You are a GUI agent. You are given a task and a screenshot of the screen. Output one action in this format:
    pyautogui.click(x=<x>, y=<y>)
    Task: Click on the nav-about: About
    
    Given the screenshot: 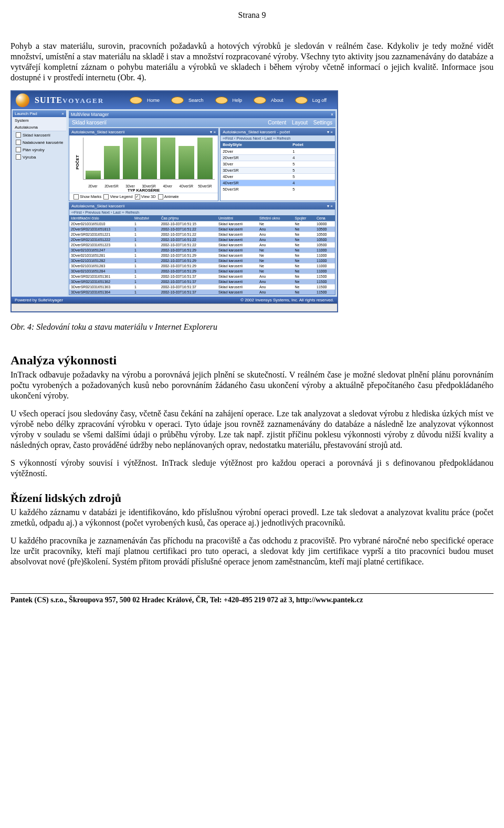 What is the action you would take?
    pyautogui.click(x=270, y=100)
    